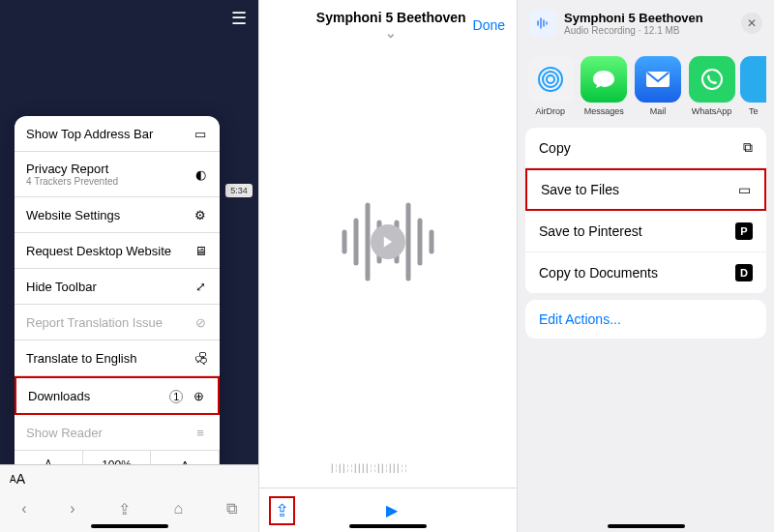 The image size is (774, 532). Describe the element at coordinates (72, 509) in the screenshot. I see `forward-button: ›` at that location.